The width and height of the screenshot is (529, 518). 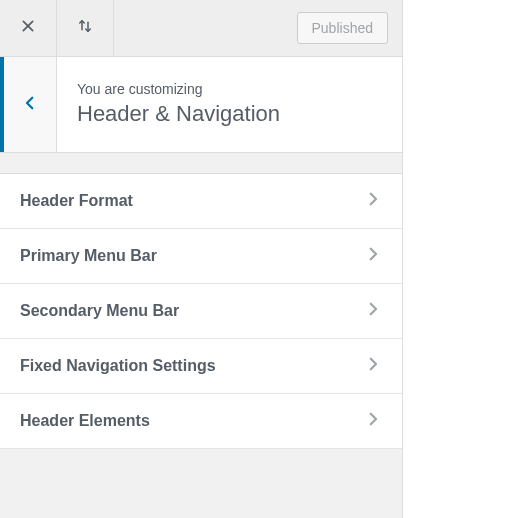 I want to click on menu-item-label: Fixed Navigation Settings, so click(x=118, y=366).